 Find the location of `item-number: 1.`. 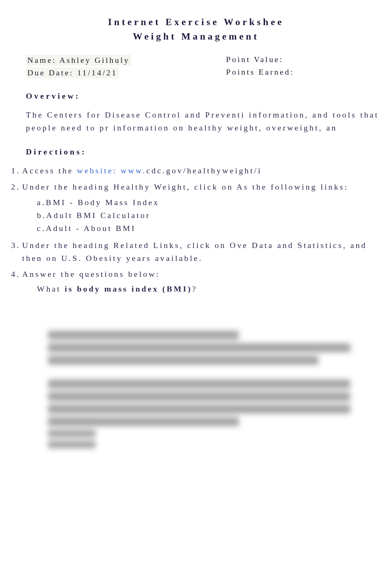

item-number: 1. is located at coordinates (17, 171).